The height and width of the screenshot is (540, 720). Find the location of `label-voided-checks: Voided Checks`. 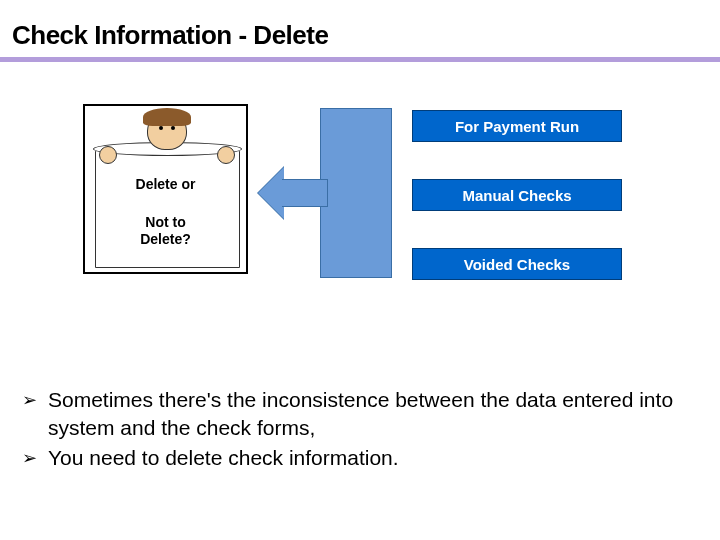

label-voided-checks: Voided Checks is located at coordinates (517, 264).